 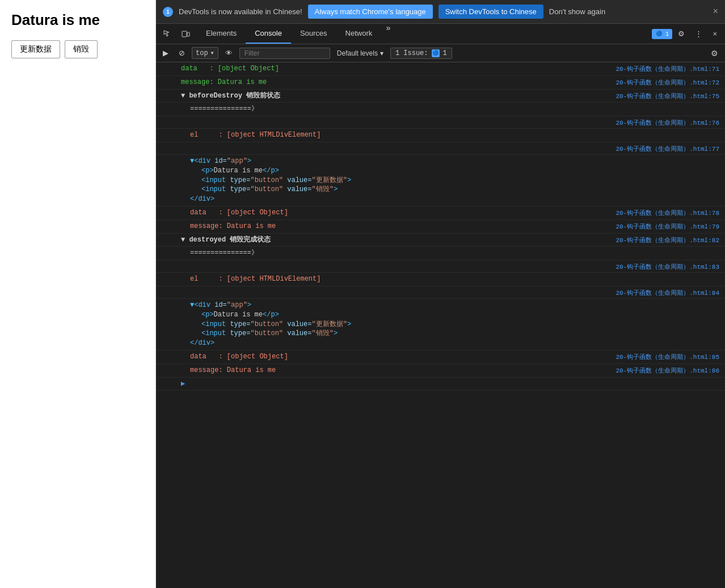 What do you see at coordinates (239, 213) in the screenshot?
I see `row-text: data : [object Object]` at bounding box center [239, 213].